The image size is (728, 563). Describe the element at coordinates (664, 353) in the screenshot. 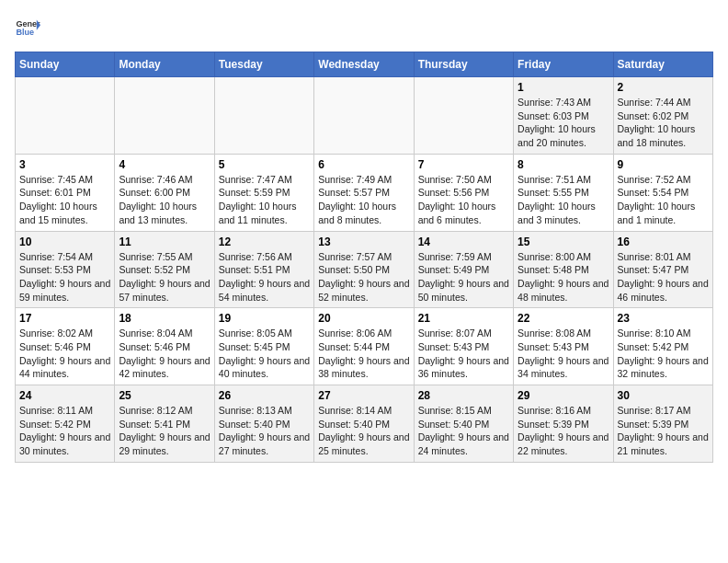

I see `day-info: Sunrise: 8:10 AM Sunset: 5:42 PM Dayligh…` at that location.